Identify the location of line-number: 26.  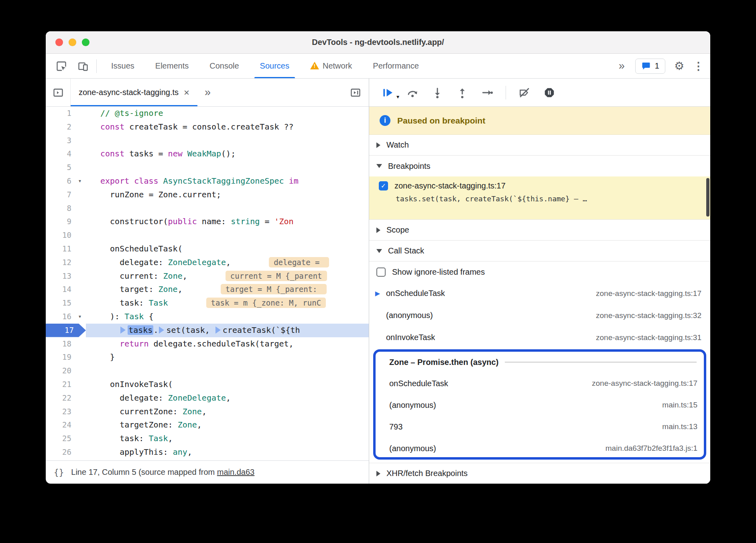
(60, 452).